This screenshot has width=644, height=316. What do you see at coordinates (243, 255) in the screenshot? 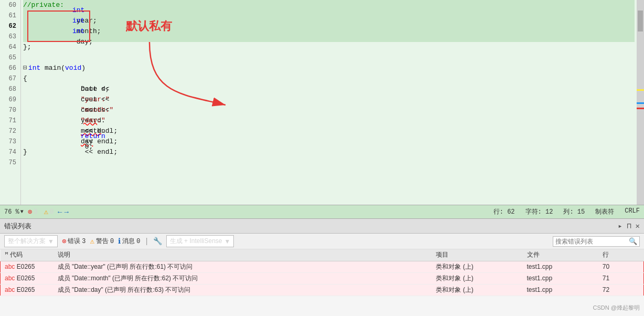
I see `col-header-description: 说明` at bounding box center [243, 255].